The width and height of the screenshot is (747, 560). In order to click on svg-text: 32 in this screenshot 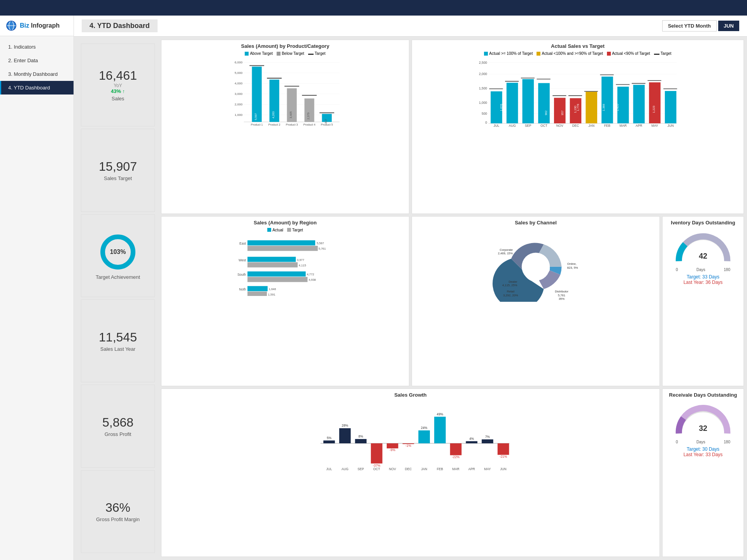, I will do `click(703, 429)`.